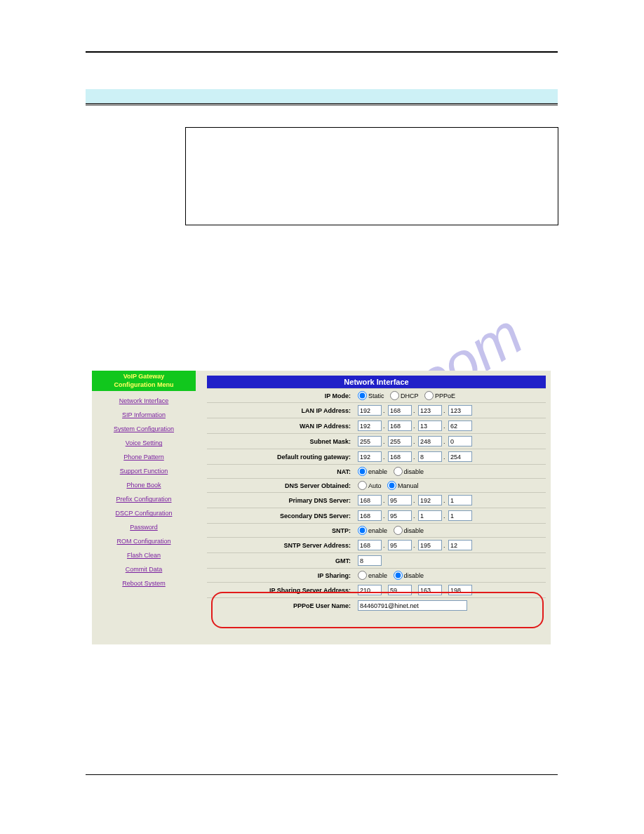 This screenshot has height=834, width=644. What do you see at coordinates (281, 516) in the screenshot?
I see `label-dns2: Secondary DNS Server:` at bounding box center [281, 516].